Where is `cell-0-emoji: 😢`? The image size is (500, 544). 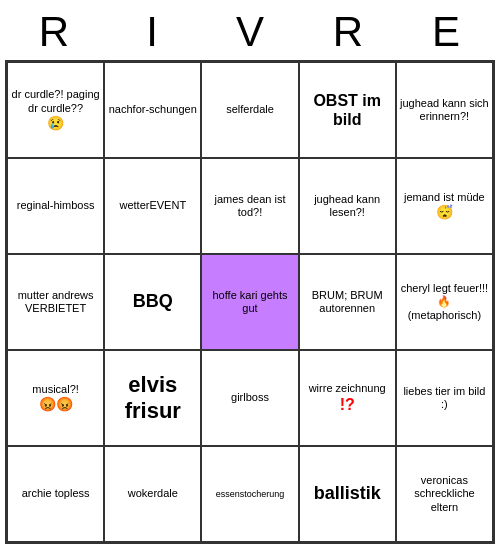 cell-0-emoji: 😢 is located at coordinates (56, 124).